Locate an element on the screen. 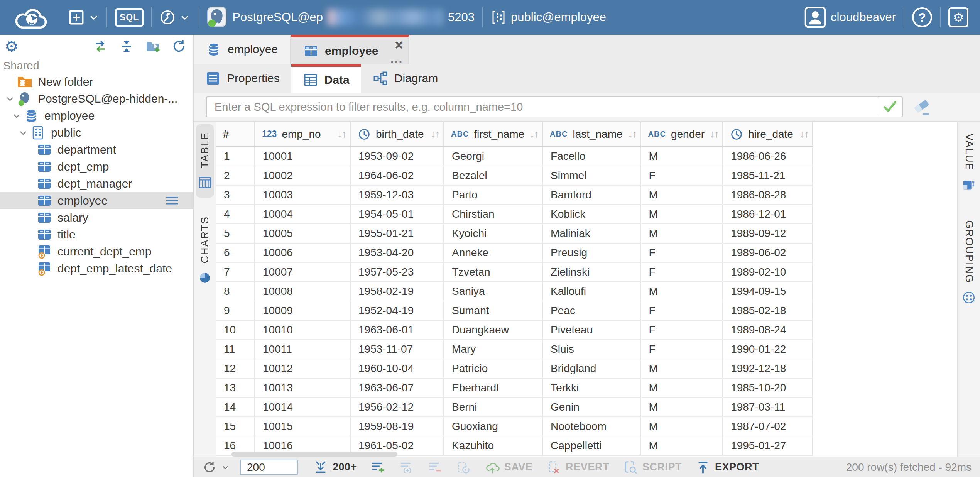  horizontal-scrollbar is located at coordinates (314, 454).